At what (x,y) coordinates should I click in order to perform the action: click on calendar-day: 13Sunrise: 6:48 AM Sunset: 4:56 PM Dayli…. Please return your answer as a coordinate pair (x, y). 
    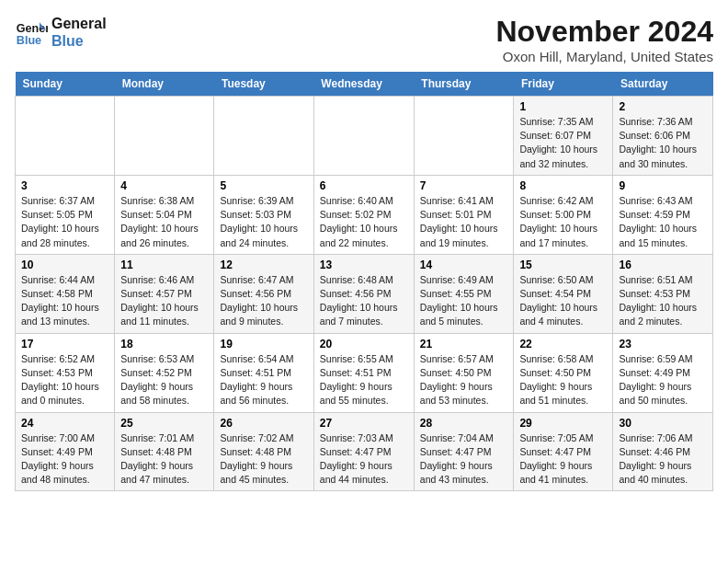
    Looking at the image, I should click on (364, 293).